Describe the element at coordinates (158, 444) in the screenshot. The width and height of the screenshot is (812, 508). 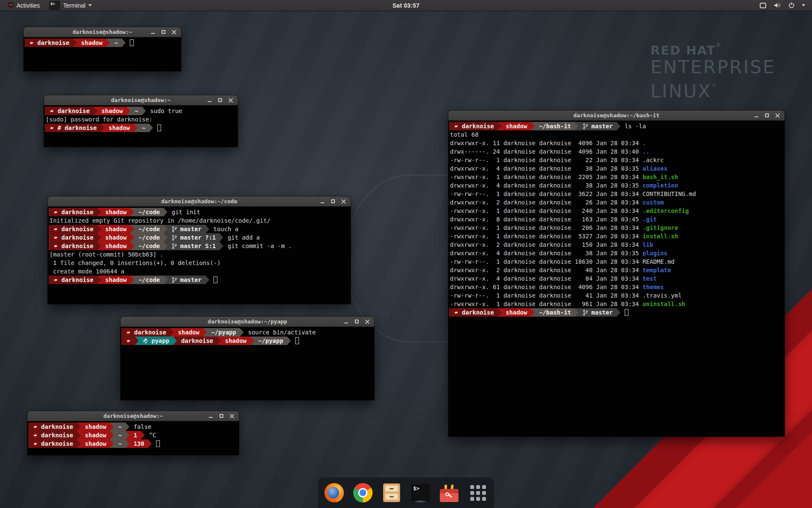
I see `terminal-cursor` at that location.